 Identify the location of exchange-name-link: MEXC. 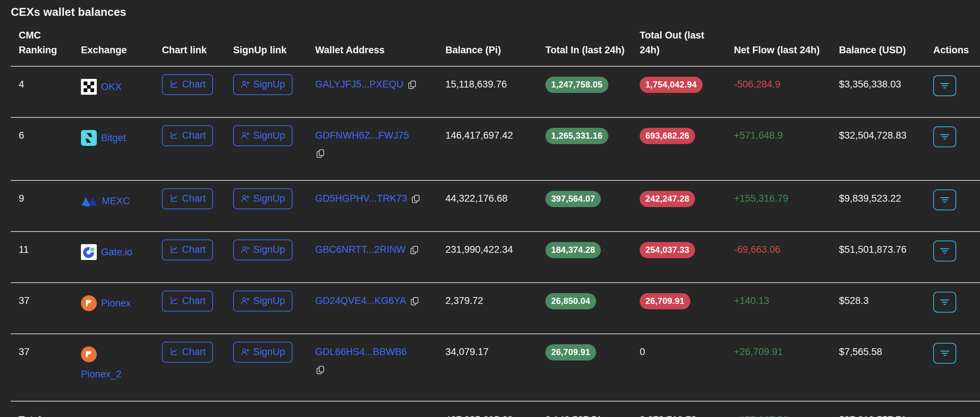
(116, 201).